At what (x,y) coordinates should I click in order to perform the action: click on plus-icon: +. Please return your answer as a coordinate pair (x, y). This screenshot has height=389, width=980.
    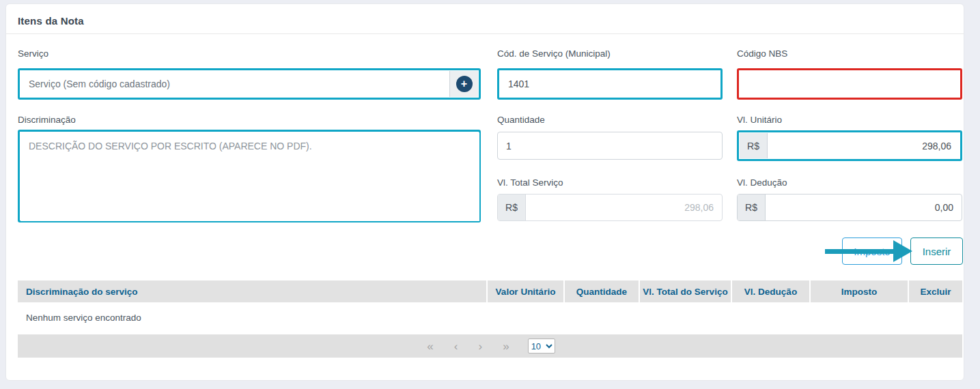
    Looking at the image, I should click on (464, 84).